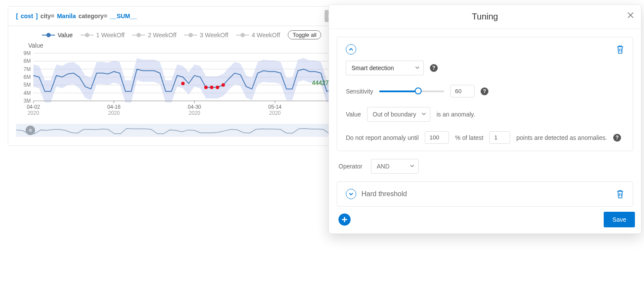  Describe the element at coordinates (27, 61) in the screenshot. I see `svg-text: 8M` at that location.